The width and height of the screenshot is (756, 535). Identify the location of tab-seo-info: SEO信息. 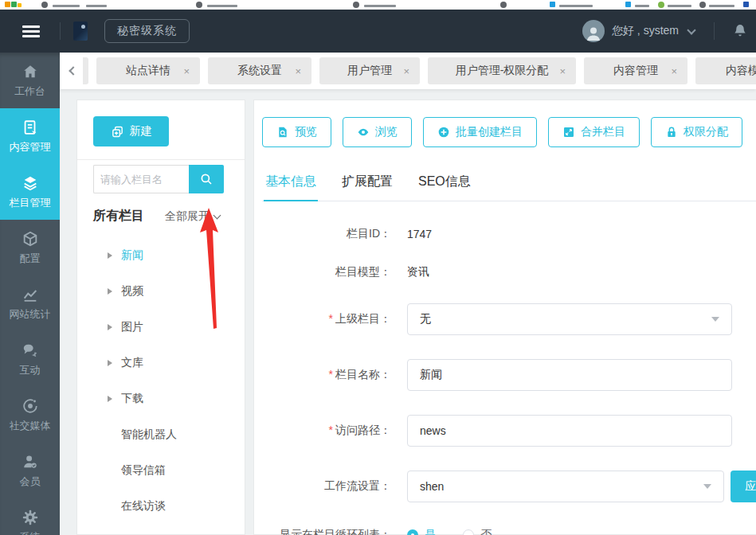
(445, 187).